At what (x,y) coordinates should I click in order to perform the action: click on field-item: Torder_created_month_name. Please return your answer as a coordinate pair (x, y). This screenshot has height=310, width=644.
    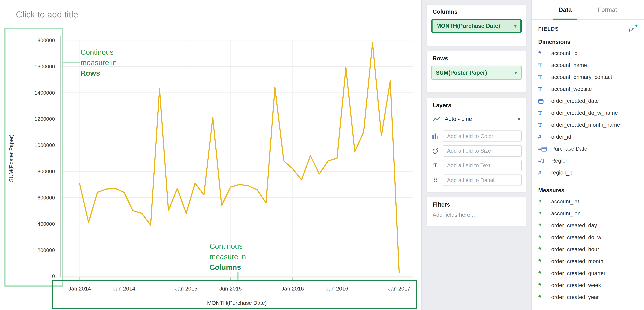
    Looking at the image, I should click on (588, 125).